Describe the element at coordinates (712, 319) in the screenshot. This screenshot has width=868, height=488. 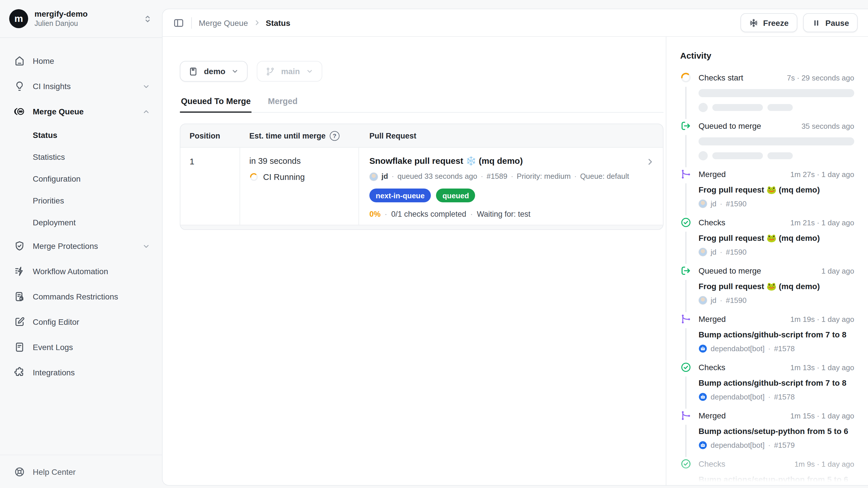
I see `event-type: Merged` at that location.